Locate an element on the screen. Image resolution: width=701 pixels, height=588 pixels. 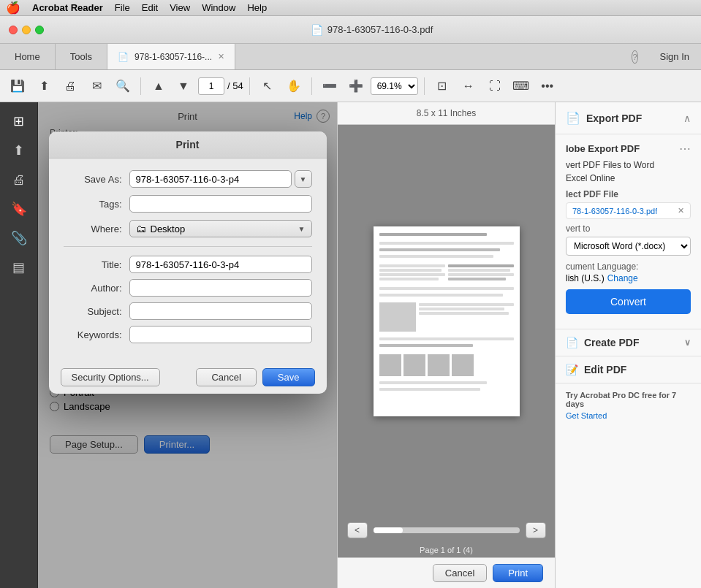
edit-pdf-section: 📝 Edit PDF is located at coordinates (629, 370).